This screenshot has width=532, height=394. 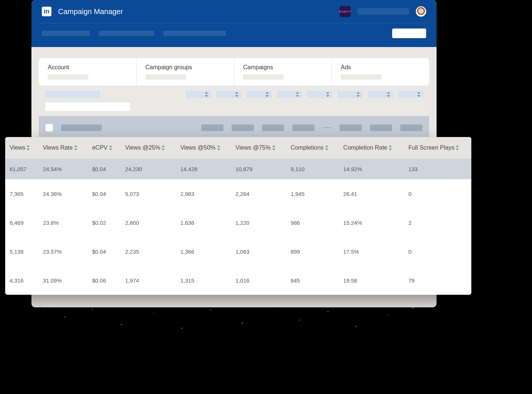 What do you see at coordinates (148, 251) in the screenshot?
I see `cell: 2,235` at bounding box center [148, 251].